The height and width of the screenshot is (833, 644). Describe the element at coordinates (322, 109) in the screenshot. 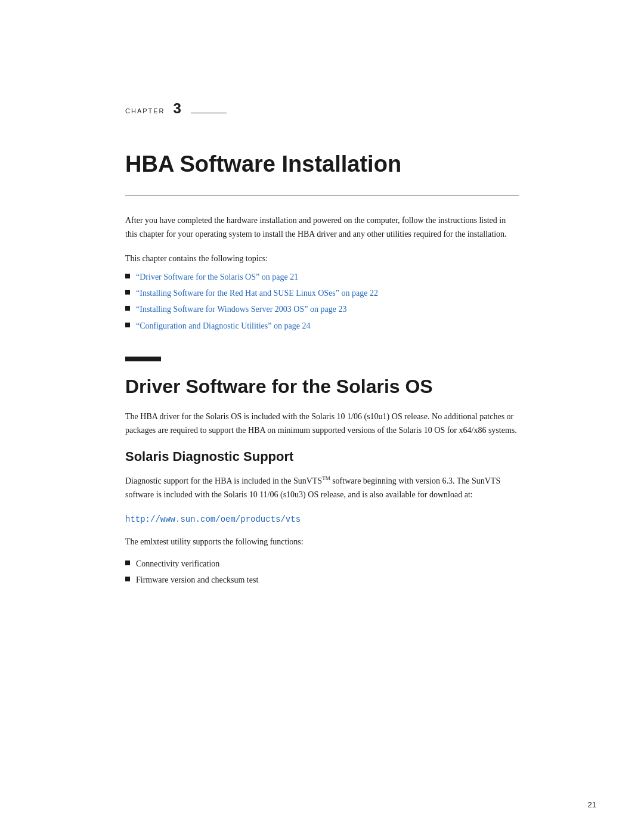

I see `chapter-label: CHAPTER 3` at that location.